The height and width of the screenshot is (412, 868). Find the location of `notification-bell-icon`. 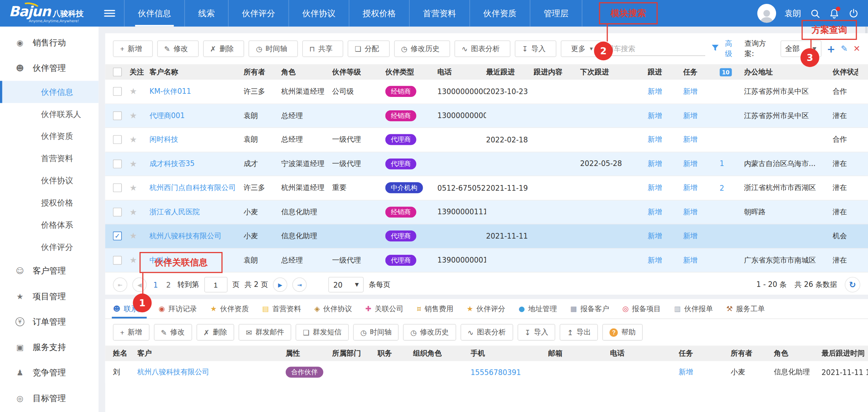

notification-bell-icon is located at coordinates (834, 13).